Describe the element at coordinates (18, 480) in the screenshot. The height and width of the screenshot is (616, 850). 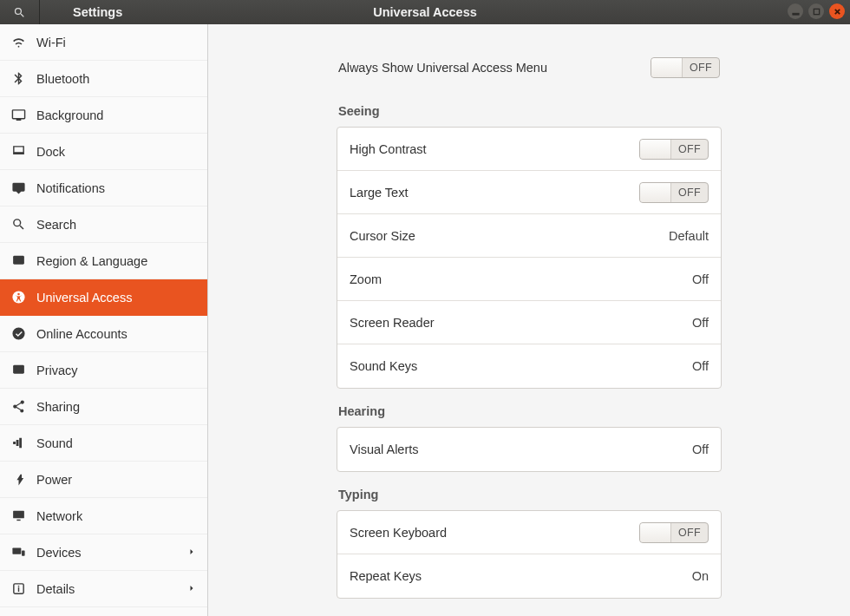
I see `power-icon` at that location.